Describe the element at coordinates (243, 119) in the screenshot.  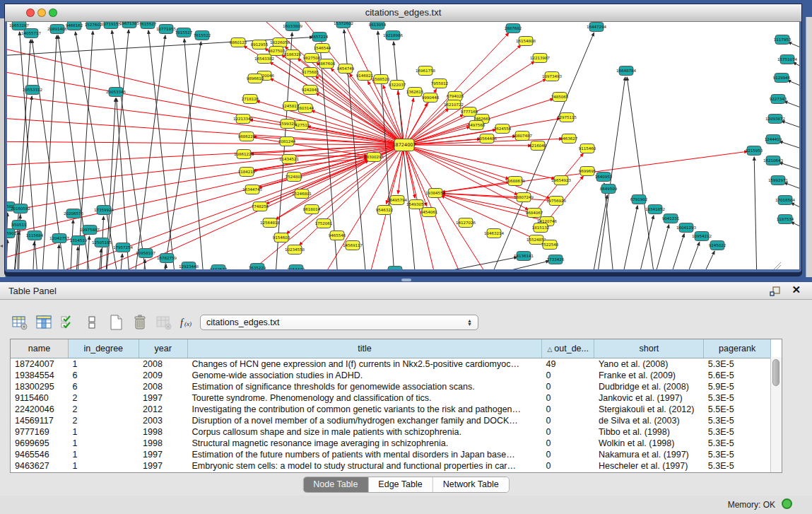
I see `network-node: 12213349` at that location.